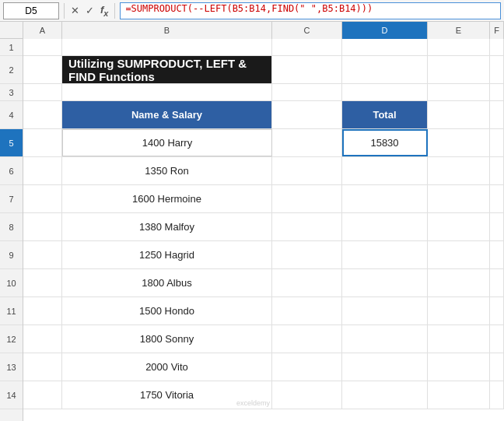 This screenshot has height=421, width=504. Describe the element at coordinates (11, 115) in the screenshot. I see `row-num-4: 4` at that location.